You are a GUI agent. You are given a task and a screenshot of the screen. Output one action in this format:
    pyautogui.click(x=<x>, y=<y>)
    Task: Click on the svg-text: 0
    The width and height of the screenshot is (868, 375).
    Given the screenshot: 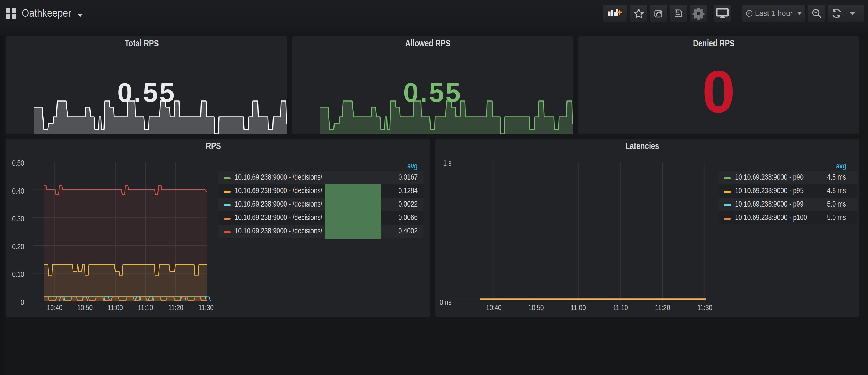 What is the action you would take?
    pyautogui.click(x=22, y=302)
    